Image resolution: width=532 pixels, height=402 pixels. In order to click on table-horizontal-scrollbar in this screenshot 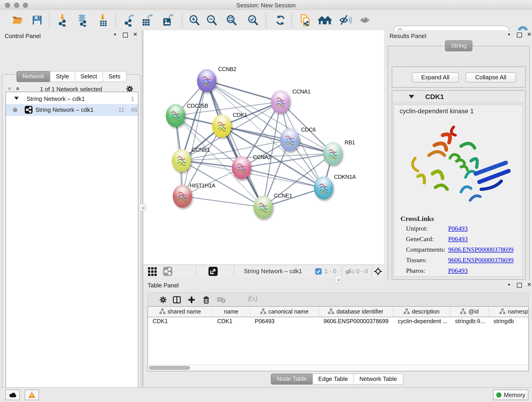, I will do `click(338, 368)`.